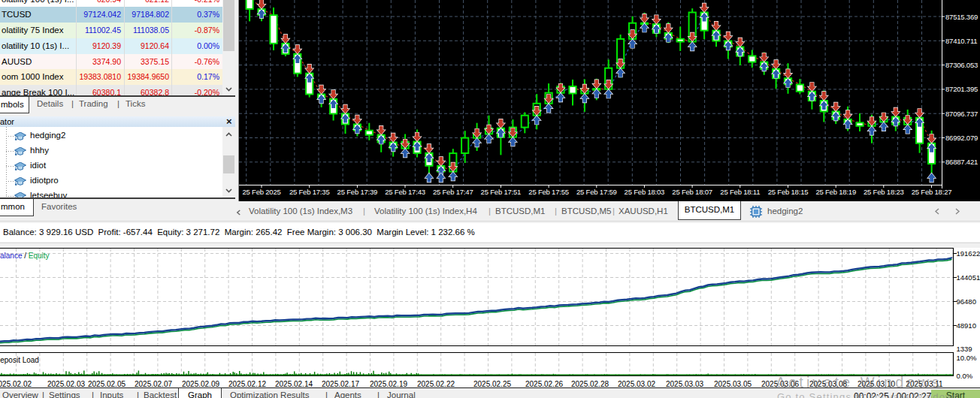 The image size is (980, 398). What do you see at coordinates (733, 384) in the screenshot?
I see `svg-text: 2025.03.05` at bounding box center [733, 384].